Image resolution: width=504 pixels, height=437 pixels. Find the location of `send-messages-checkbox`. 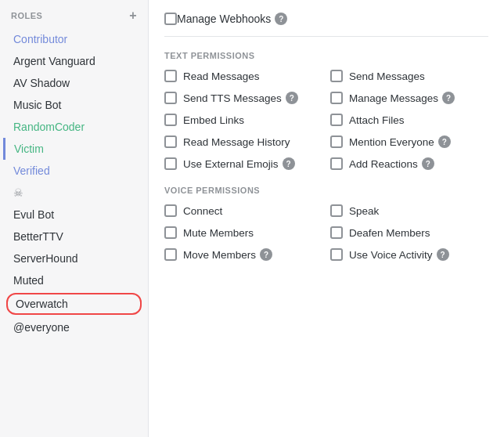

send-messages-checkbox is located at coordinates (337, 76).